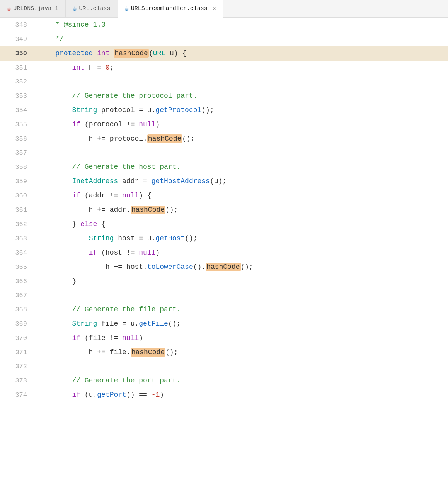  Describe the element at coordinates (92, 8) in the screenshot. I see `tab-url: ☕ URL.class` at that location.